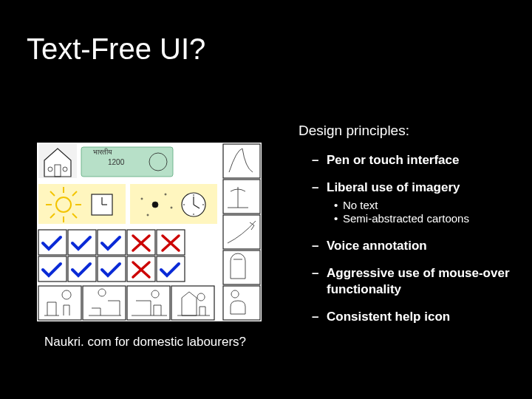  Describe the element at coordinates (389, 316) in the screenshot. I see `principle-label: Consistent help icon` at that location.